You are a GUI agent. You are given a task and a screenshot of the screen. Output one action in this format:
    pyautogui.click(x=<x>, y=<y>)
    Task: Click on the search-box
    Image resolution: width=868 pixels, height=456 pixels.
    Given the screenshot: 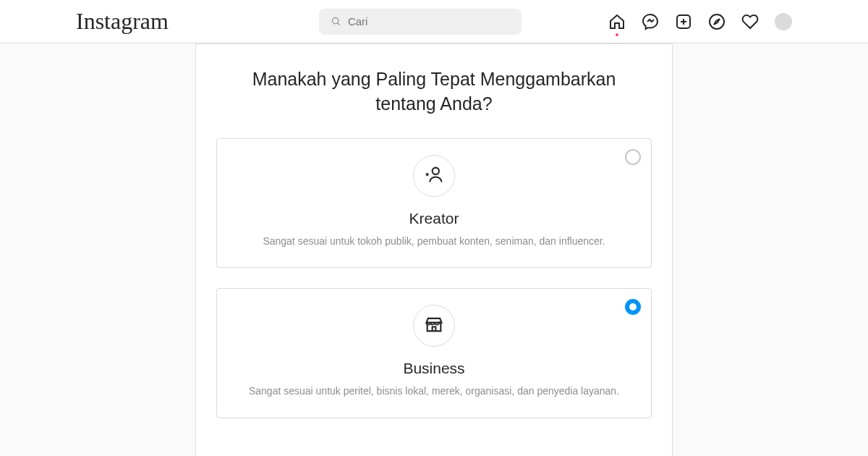 What is the action you would take?
    pyautogui.click(x=420, y=22)
    